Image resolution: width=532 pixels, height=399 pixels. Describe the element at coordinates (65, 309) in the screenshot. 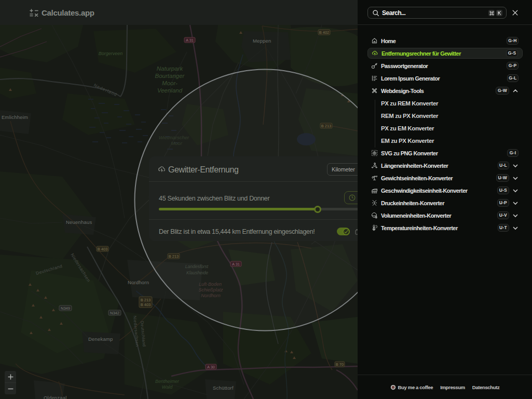

I see `svg-text: N349` at that location.